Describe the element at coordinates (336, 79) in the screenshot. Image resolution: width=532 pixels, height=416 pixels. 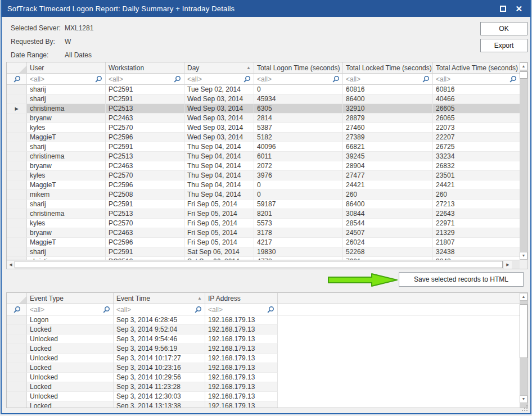
I see `search-icon` at that location.